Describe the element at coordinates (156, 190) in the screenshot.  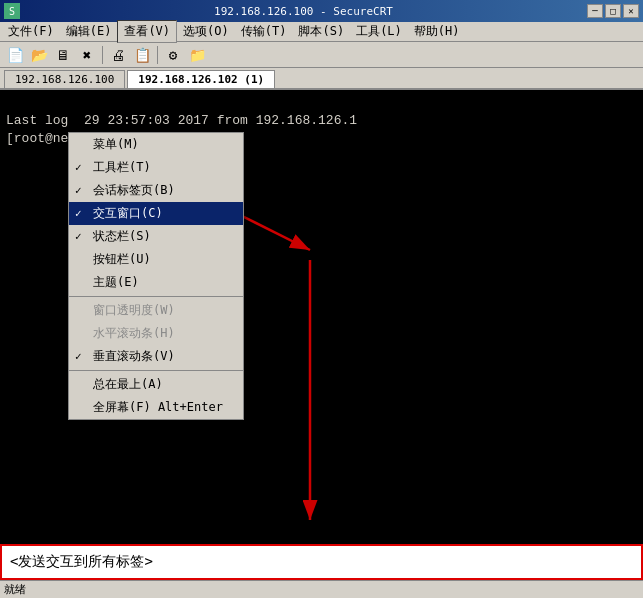
I see `menu-item-sessiontabs: ✓ 会话标签页(B)` at that location.